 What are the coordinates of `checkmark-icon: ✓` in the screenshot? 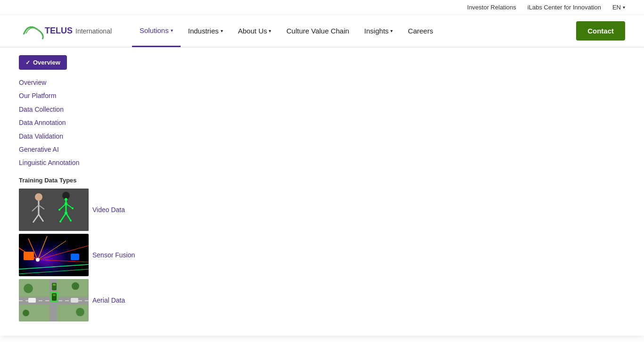 It's located at (28, 63).